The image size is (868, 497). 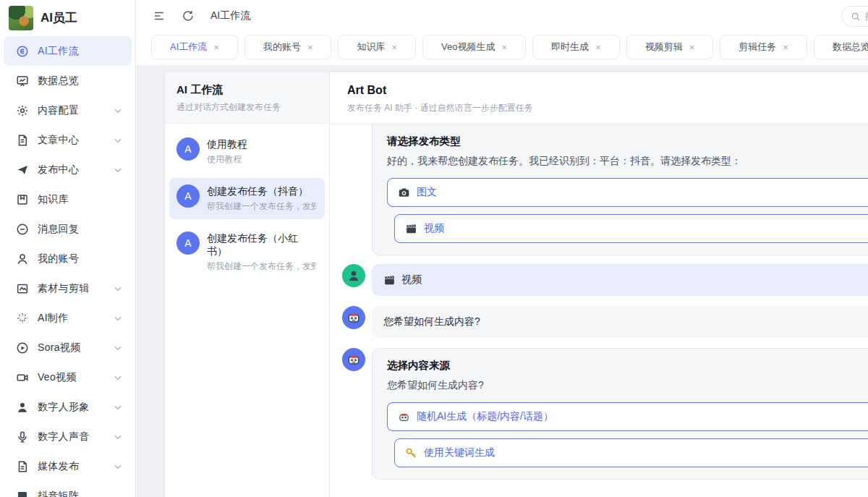 What do you see at coordinates (628, 142) in the screenshot?
I see `card-title: 请选择发布类型` at bounding box center [628, 142].